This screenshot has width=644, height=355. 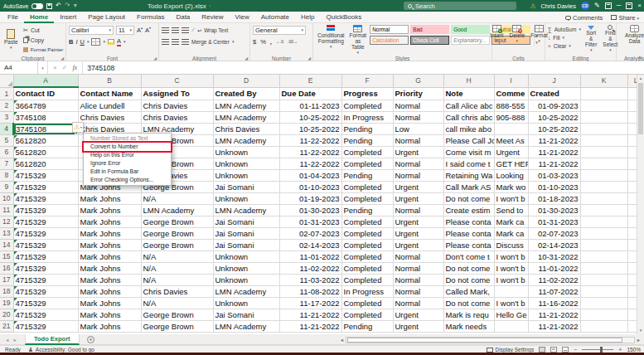 What do you see at coordinates (310, 245) in the screenshot?
I see `cell-E14: 02-14-2023` at bounding box center [310, 245].